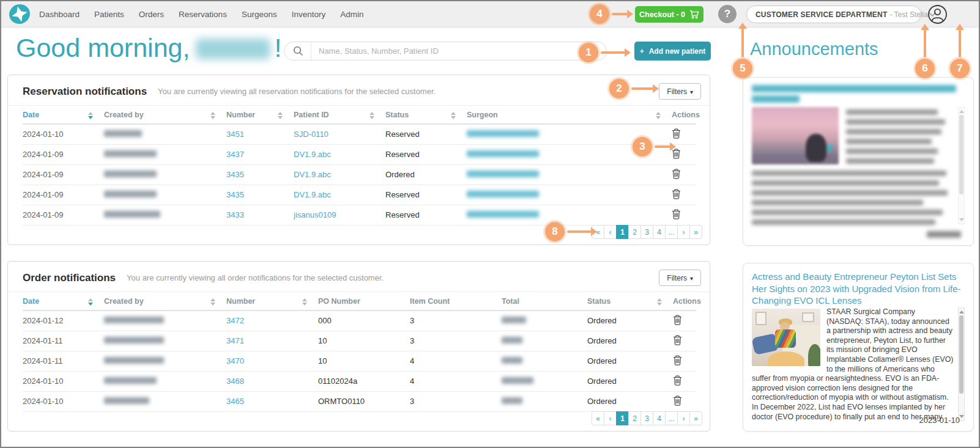 The height and width of the screenshot is (448, 980). Describe the element at coordinates (272, 341) in the screenshot. I see `cell-number-link: 3471` at that location.